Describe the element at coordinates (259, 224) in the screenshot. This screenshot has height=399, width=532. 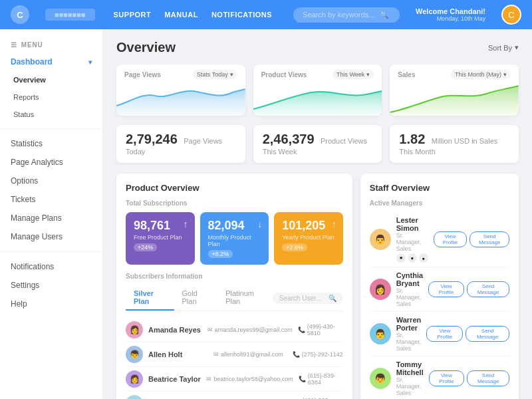
I see `arrow-down-icon: ↓` at that location.